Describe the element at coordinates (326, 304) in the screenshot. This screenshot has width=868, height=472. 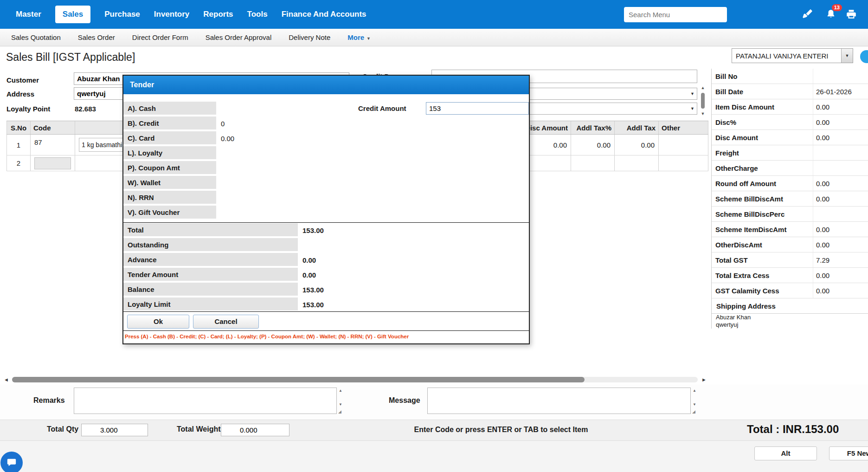
I see `tender-loyalty-limit-row: Loyalty Limit153.00` at that location.